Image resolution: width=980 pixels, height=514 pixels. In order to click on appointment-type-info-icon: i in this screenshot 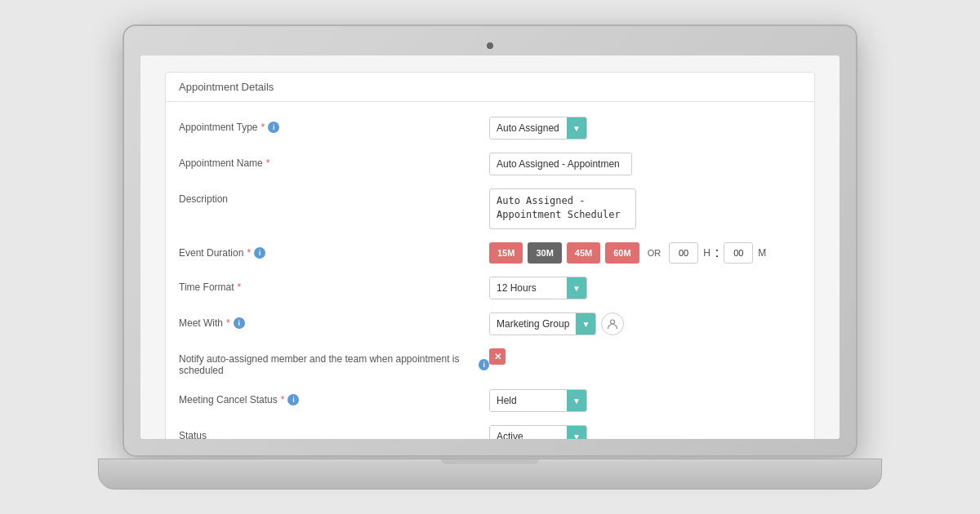, I will do `click(274, 127)`.